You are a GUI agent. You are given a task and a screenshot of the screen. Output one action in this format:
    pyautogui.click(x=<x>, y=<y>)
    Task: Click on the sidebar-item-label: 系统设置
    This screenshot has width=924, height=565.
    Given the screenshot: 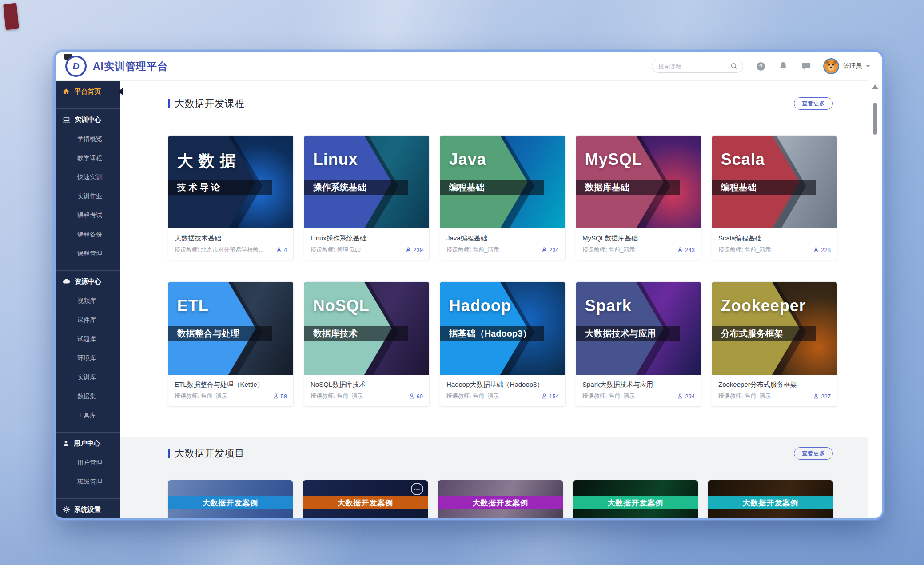 What is the action you would take?
    pyautogui.click(x=88, y=509)
    